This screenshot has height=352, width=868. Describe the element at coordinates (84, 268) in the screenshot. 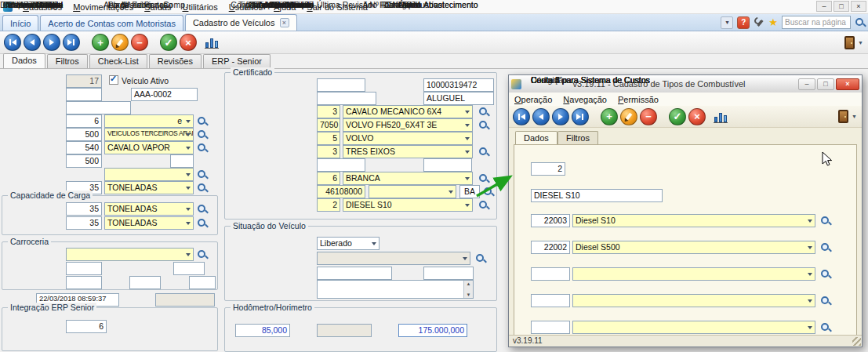

I see `ano-modelo-field` at that location.